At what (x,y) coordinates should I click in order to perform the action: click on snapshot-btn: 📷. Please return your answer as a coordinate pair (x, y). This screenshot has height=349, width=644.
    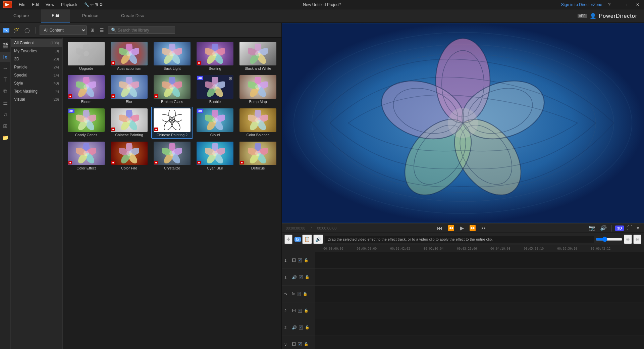
    Looking at the image, I should click on (592, 228).